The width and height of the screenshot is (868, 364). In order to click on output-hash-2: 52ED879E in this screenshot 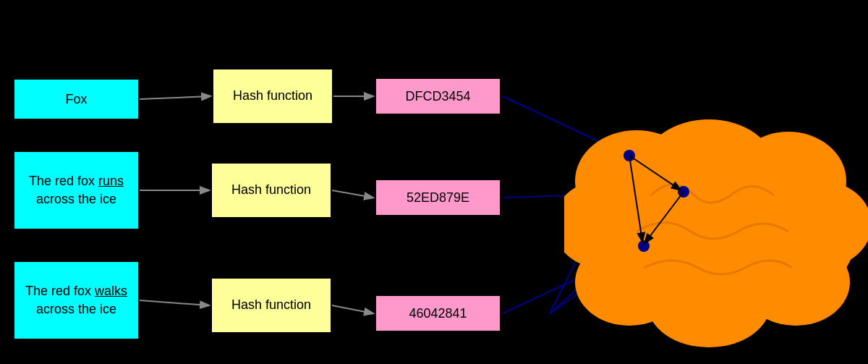, I will do `click(438, 198)`.